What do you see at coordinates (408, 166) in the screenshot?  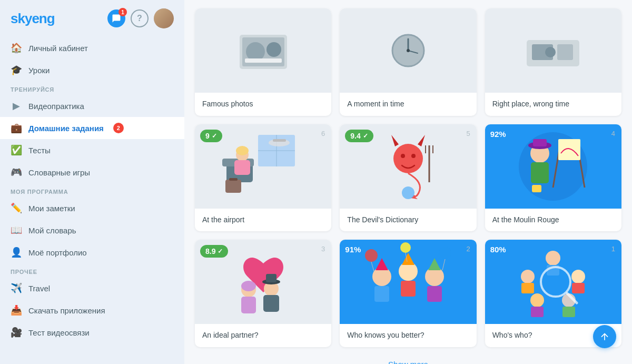 I see `card-image-devils-dictionary: 59.4 ✓` at bounding box center [408, 166].